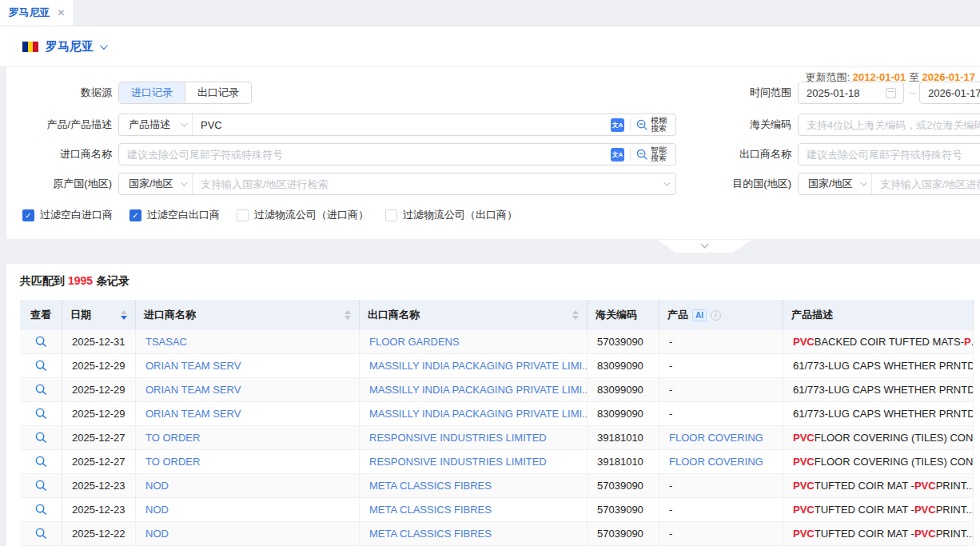 This screenshot has width=980, height=546. I want to click on table-header: 查看 日期 进口商名称 出口商名称 海关编码 产品 AI i 产品描述, so click(497, 315).